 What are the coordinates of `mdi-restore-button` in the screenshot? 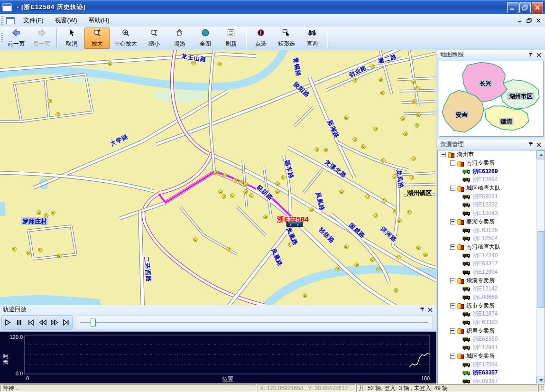 It's located at (529, 21).